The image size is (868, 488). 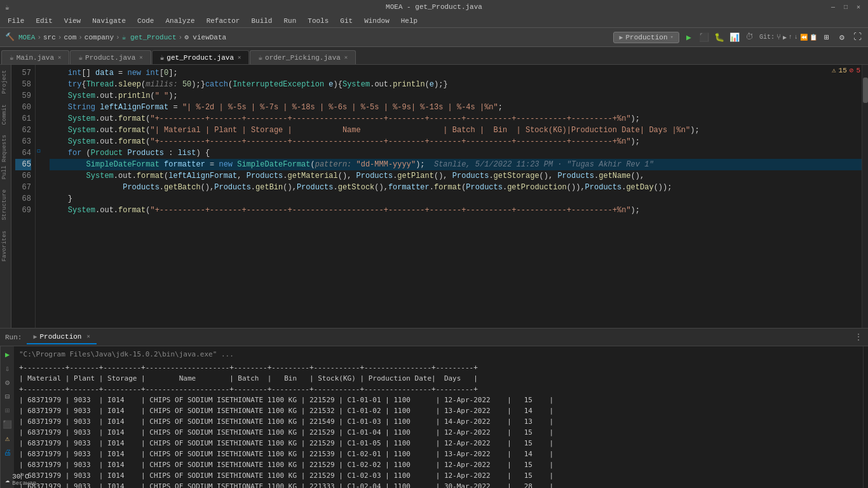 What do you see at coordinates (261, 57) in the screenshot?
I see `java-icon-4: ☕` at bounding box center [261, 57].